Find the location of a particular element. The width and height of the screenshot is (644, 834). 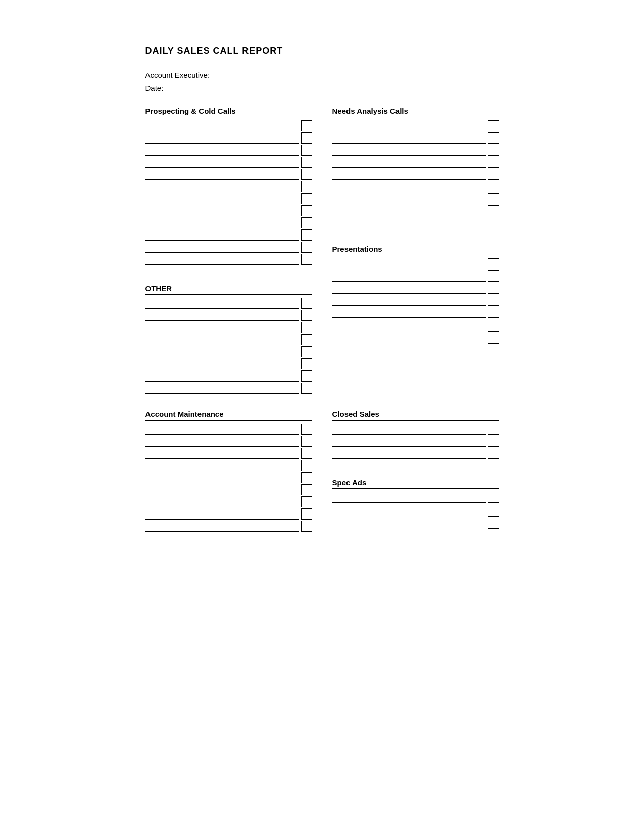

date-line is located at coordinates (292, 88).